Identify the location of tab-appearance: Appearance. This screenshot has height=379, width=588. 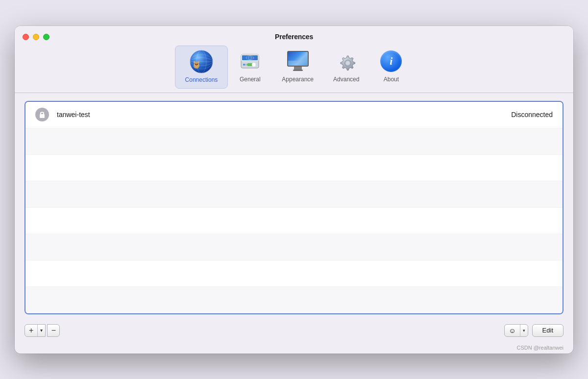
(298, 67).